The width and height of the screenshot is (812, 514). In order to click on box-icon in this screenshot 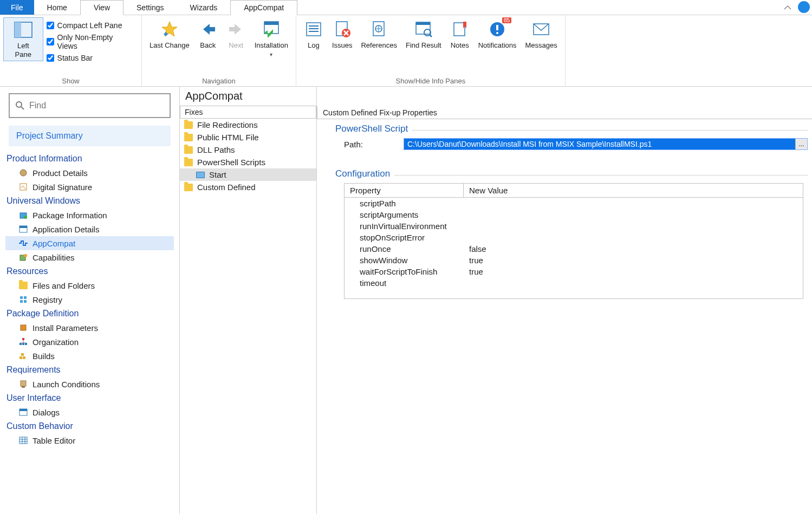, I will do `click(23, 173)`.